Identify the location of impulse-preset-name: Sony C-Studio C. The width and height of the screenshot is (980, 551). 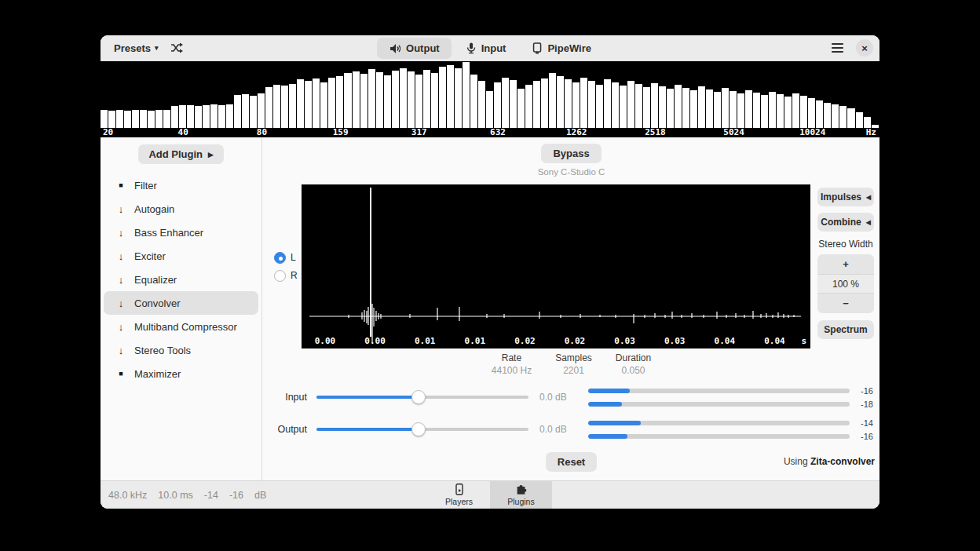
(572, 172).